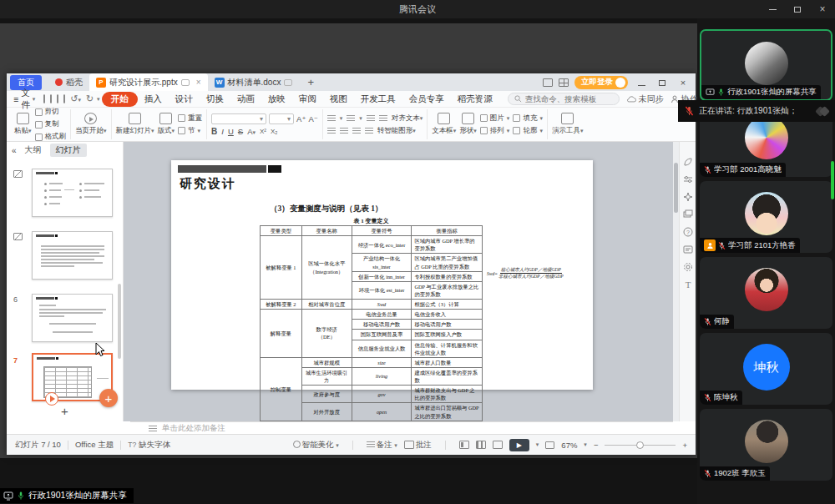  What do you see at coordinates (402, 427) in the screenshot?
I see `notes-bar: 单击此处添加备注` at bounding box center [402, 427].